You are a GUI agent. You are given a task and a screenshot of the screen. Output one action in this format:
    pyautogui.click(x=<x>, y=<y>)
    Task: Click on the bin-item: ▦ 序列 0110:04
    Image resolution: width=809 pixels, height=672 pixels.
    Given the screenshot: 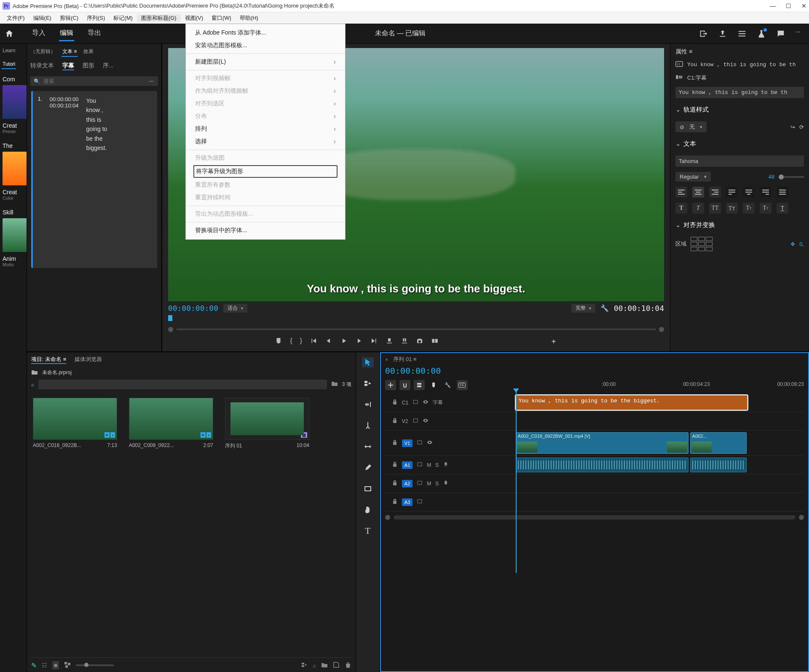 What is the action you would take?
    pyautogui.click(x=267, y=424)
    